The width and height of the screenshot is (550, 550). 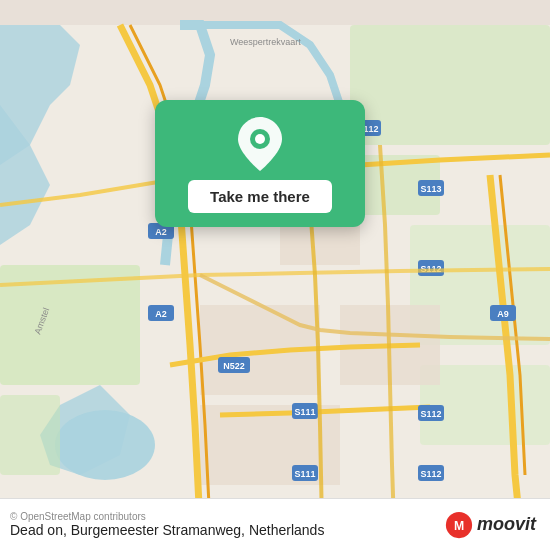 What do you see at coordinates (503, 314) in the screenshot?
I see `svg-text: A9` at bounding box center [503, 314].